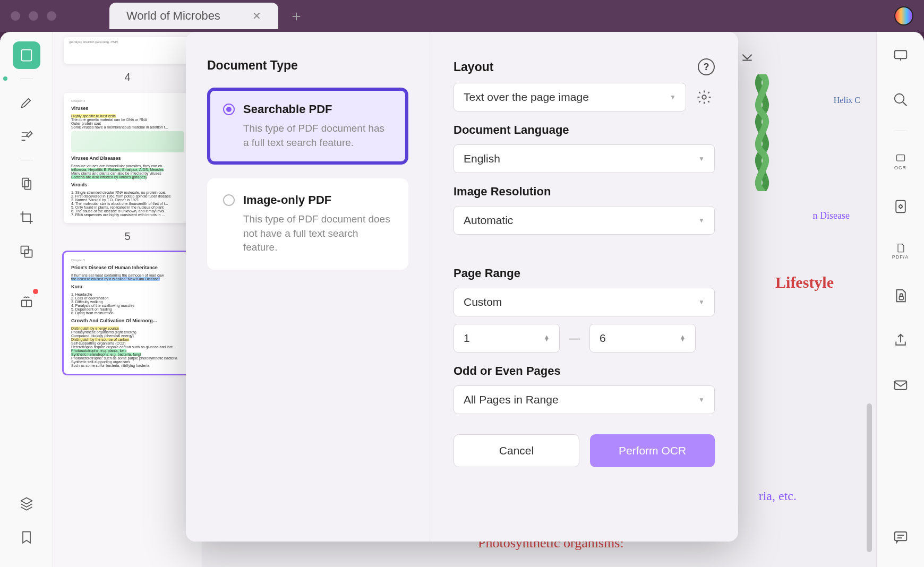 The width and height of the screenshot is (924, 567). Describe the element at coordinates (308, 66) in the screenshot. I see `document-type-heading: Document Type` at that location.